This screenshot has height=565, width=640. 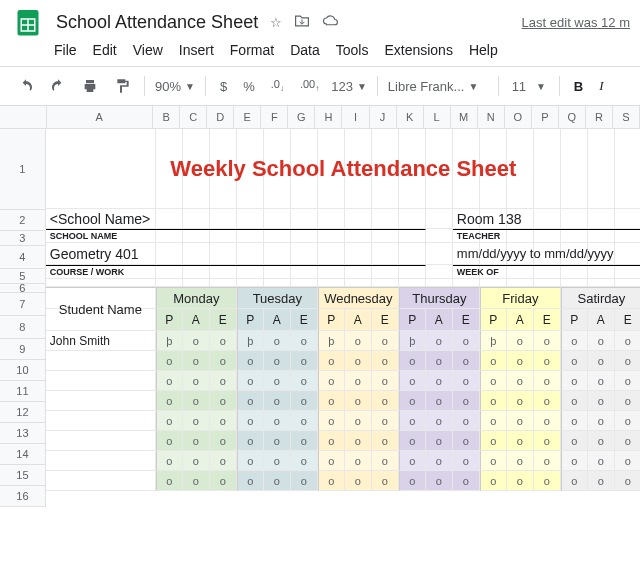 I want to click on font-selector: Libre Frank...▼, so click(x=438, y=86).